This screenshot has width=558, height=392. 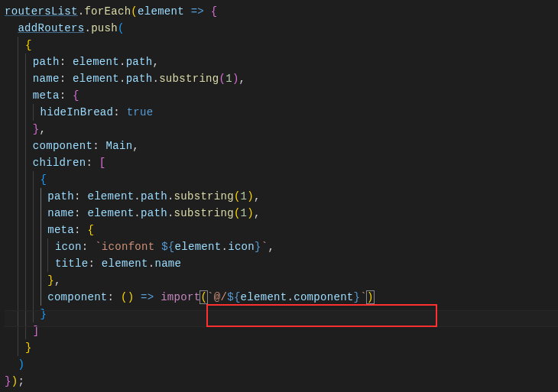 What do you see at coordinates (281, 163) in the screenshot?
I see `code-line: children: [` at bounding box center [281, 163].